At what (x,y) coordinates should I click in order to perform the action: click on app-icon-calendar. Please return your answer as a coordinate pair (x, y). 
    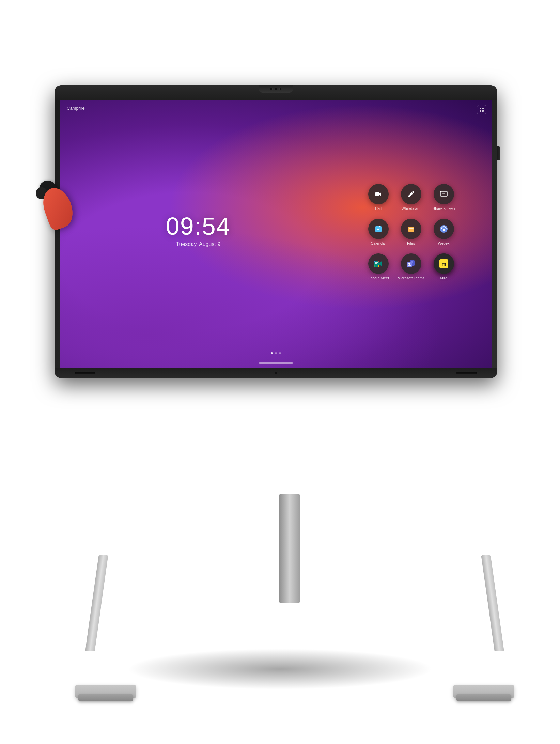
    Looking at the image, I should click on (378, 229).